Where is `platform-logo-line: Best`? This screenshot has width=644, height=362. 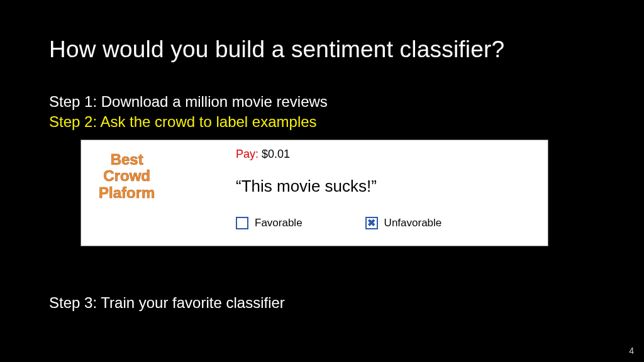
platform-logo-line: Best is located at coordinates (127, 160).